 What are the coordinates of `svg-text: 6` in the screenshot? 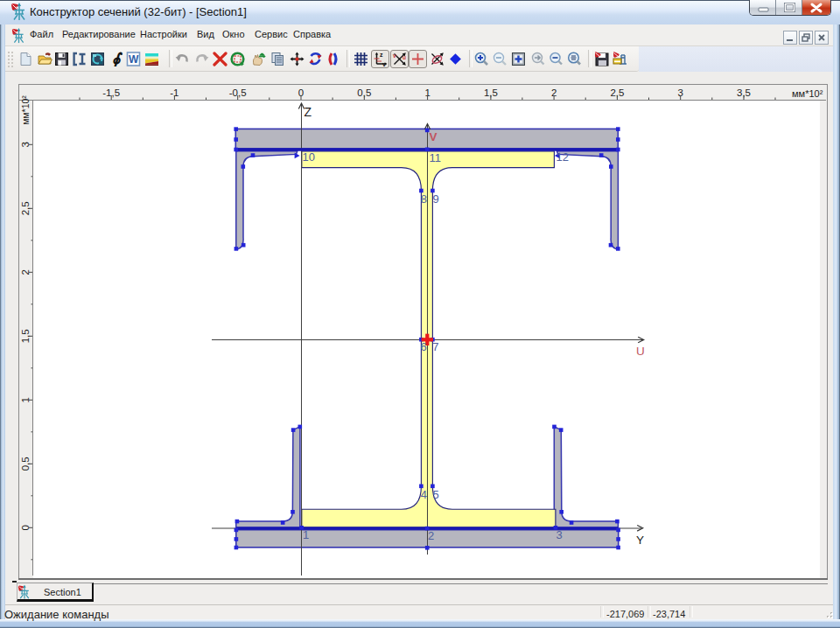 It's located at (424, 346).